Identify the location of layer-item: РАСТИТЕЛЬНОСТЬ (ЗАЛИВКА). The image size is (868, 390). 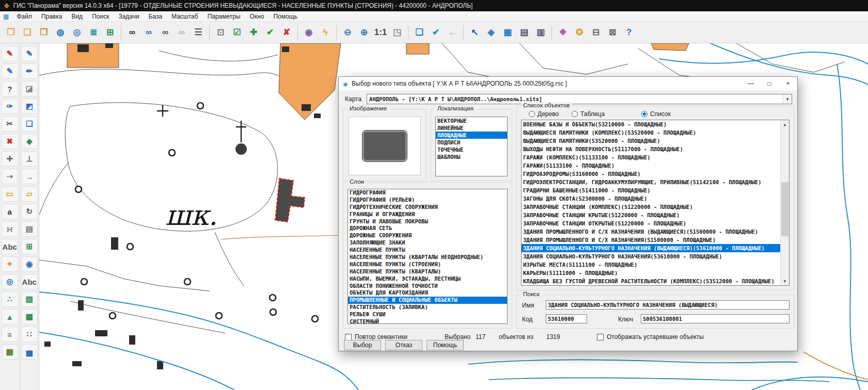
(428, 307).